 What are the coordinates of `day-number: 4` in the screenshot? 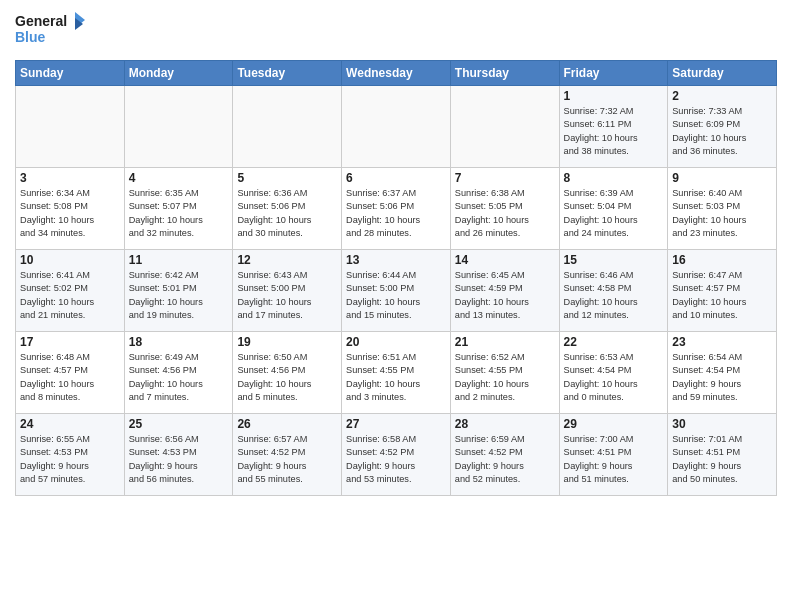 It's located at (179, 178).